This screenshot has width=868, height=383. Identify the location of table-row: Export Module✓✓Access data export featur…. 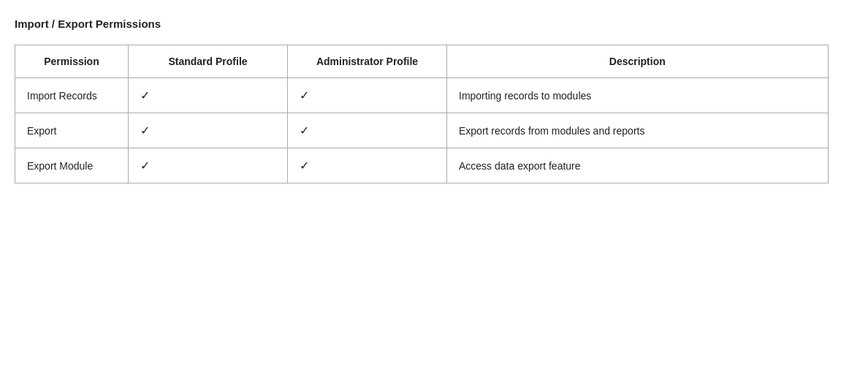
(422, 166).